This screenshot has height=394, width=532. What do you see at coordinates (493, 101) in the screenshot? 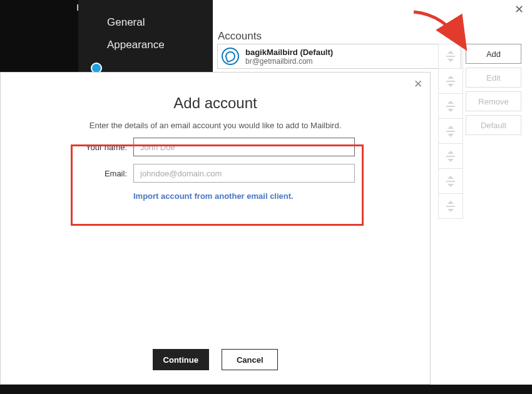
I see `remove-button: Remove` at bounding box center [493, 101].